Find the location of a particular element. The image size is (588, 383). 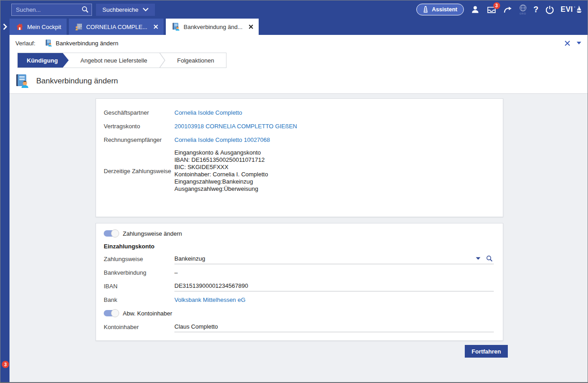

payment-detail-line: BIC: SKGIDE5FXXX is located at coordinates (221, 167).